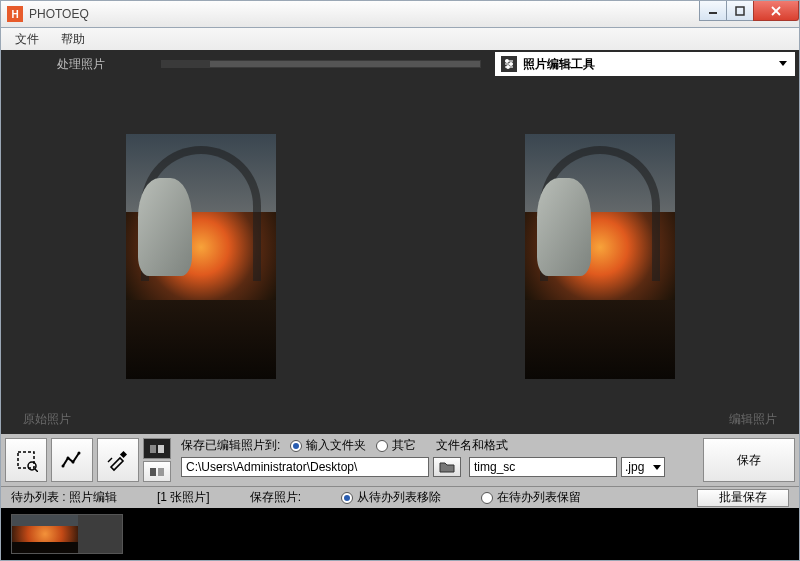  Describe the element at coordinates (645, 64) in the screenshot. I see `tools-dropdown: 照片编辑工具` at that location.